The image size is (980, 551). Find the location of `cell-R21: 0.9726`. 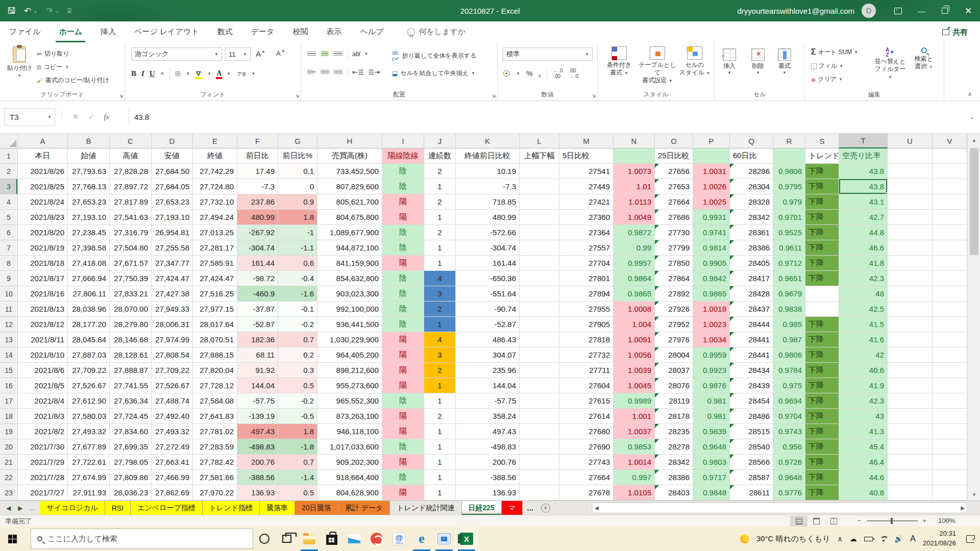

cell-R21: 0.9726 is located at coordinates (789, 462).